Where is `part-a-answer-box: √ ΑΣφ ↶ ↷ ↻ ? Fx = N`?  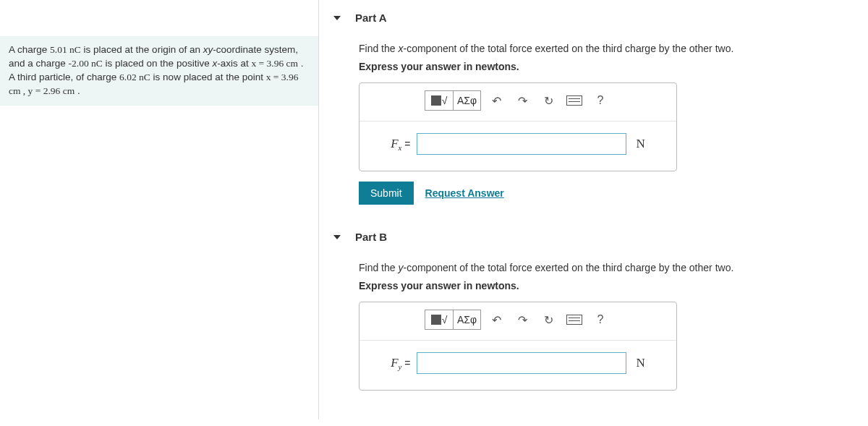 part-a-answer-box: √ ΑΣφ ↶ ↷ ↻ ? Fx = N is located at coordinates (518, 127).